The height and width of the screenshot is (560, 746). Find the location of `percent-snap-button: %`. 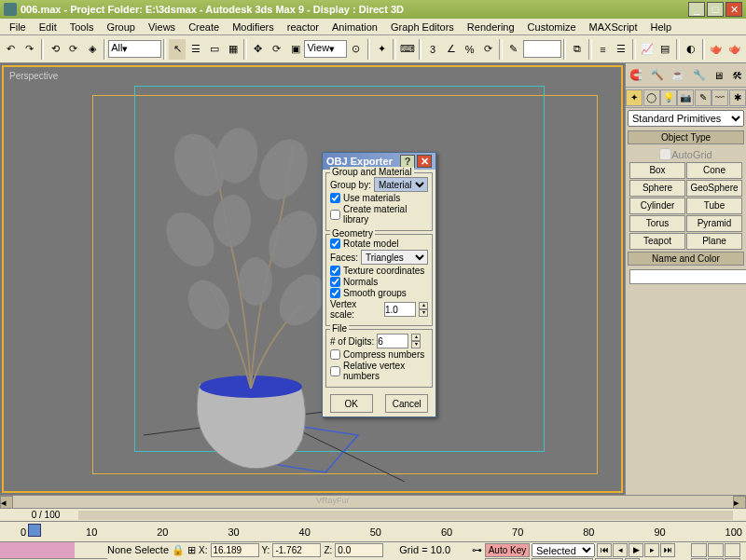

percent-snap-button: % is located at coordinates (470, 49).